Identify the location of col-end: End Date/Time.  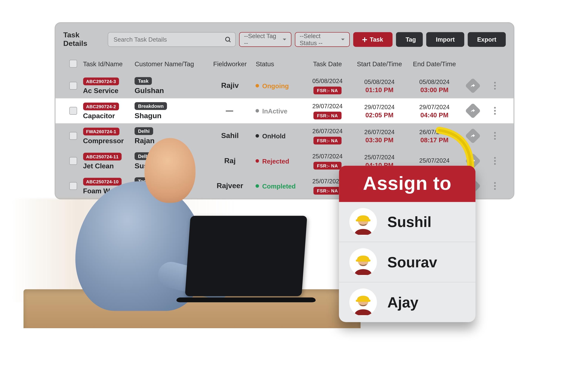
(434, 64).